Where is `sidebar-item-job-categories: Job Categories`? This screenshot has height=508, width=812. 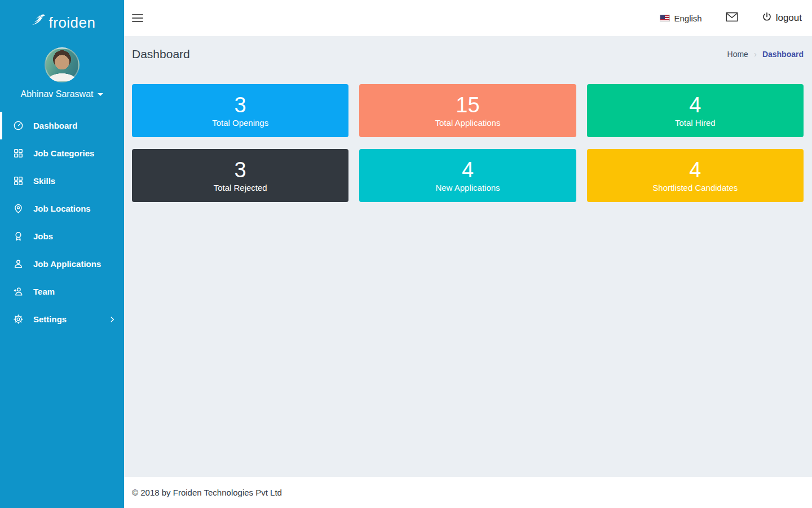 sidebar-item-job-categories: Job Categories is located at coordinates (62, 154).